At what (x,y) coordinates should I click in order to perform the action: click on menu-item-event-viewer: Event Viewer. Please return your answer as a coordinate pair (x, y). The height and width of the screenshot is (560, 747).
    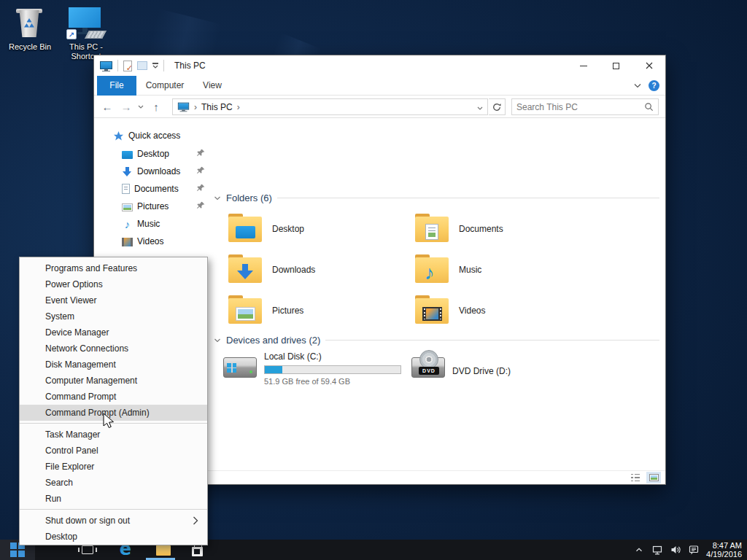
    Looking at the image, I should click on (114, 300).